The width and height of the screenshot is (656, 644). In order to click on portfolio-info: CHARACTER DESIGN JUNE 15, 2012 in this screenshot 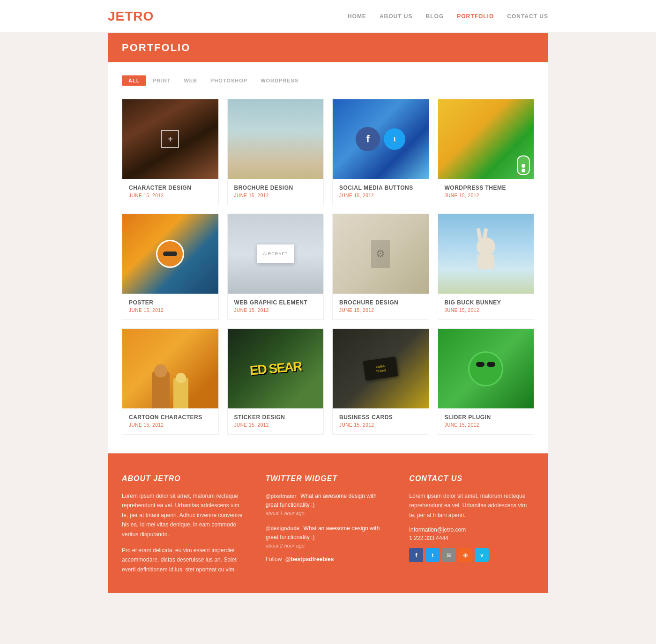, I will do `click(171, 192)`.